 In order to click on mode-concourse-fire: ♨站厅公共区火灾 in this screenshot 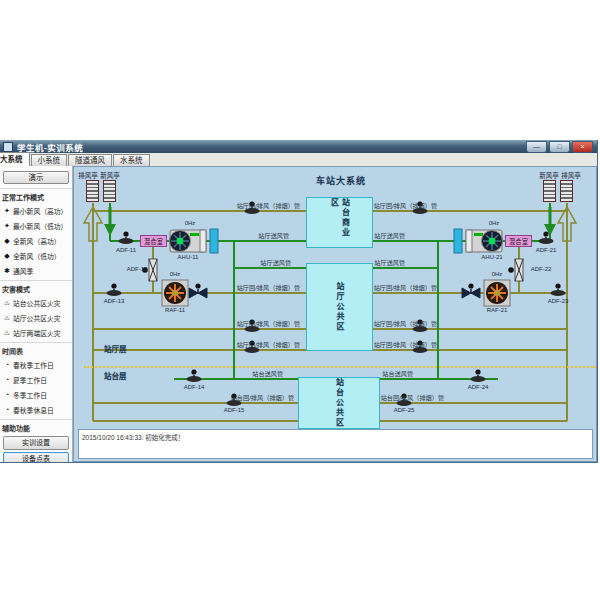, I will do `click(36, 318)`.